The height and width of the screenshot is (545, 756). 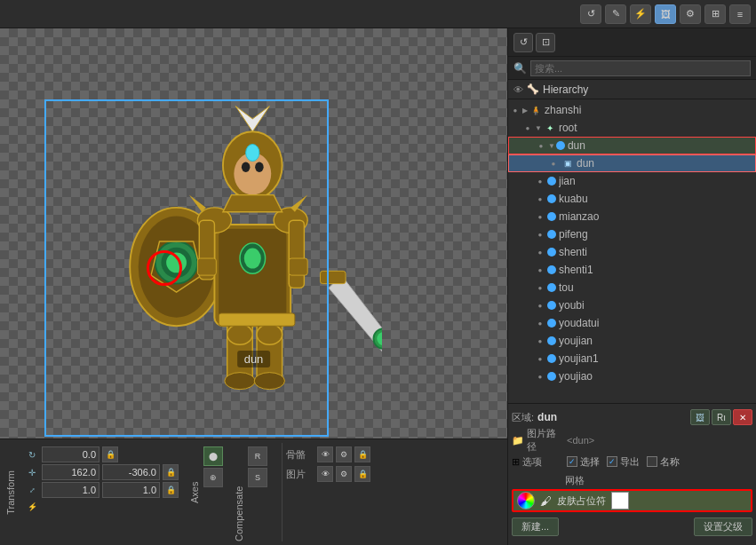 What do you see at coordinates (700, 417) in the screenshot?
I see `region-icon-btn: 🖼` at bounding box center [700, 417].